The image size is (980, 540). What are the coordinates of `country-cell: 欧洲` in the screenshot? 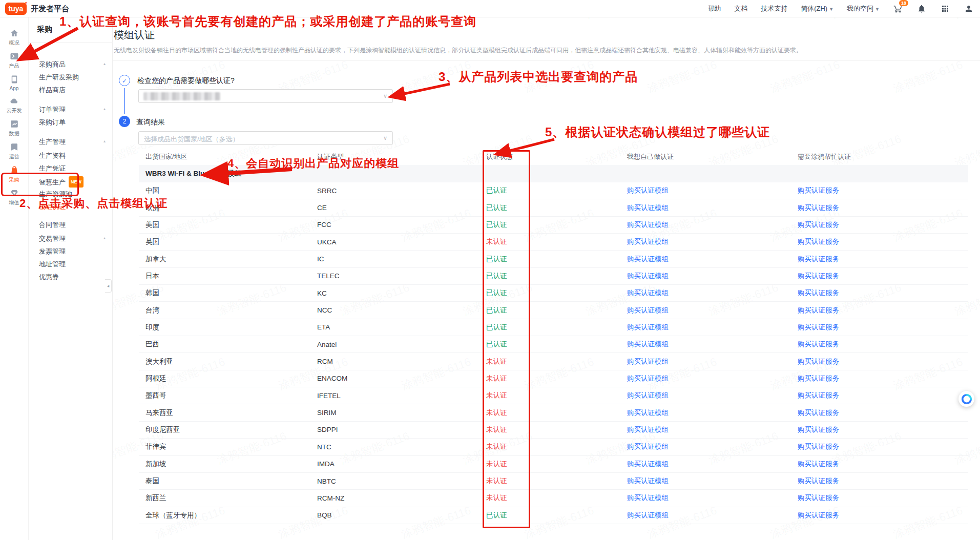 It's located at (232, 208).